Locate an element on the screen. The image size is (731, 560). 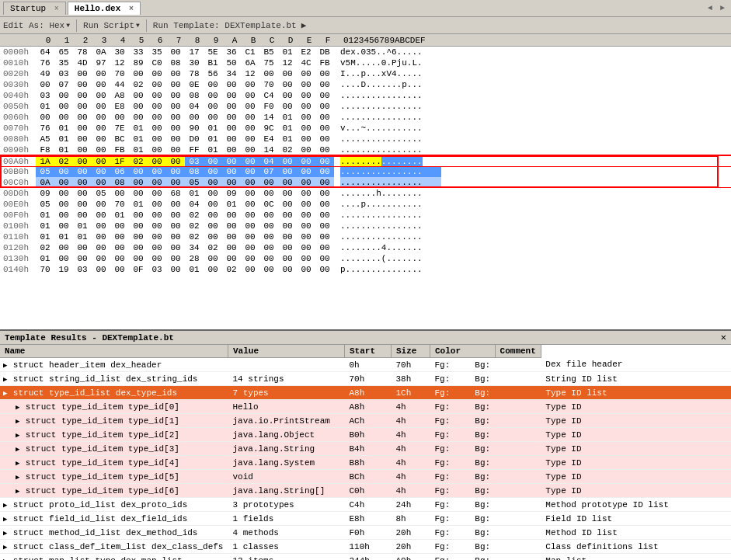
table-row: ▶ struct type_id_item type_id[2]java.lan… is located at coordinates (365, 435).